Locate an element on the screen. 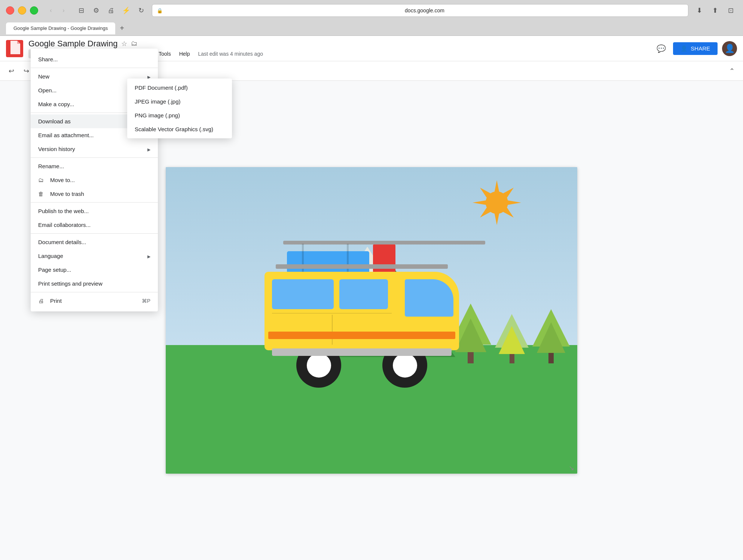 The height and width of the screenshot is (560, 743). sun-icon is located at coordinates (497, 203).